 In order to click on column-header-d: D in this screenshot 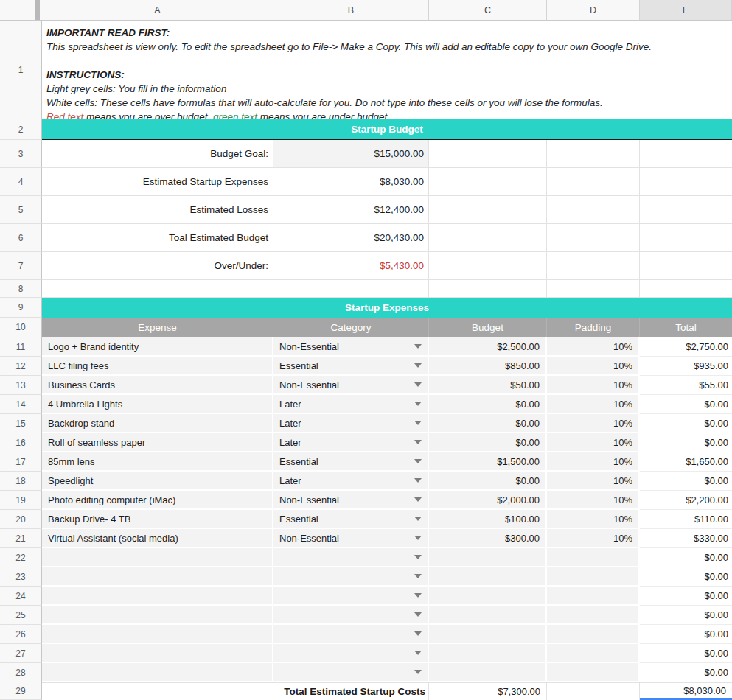, I will do `click(593, 10)`.